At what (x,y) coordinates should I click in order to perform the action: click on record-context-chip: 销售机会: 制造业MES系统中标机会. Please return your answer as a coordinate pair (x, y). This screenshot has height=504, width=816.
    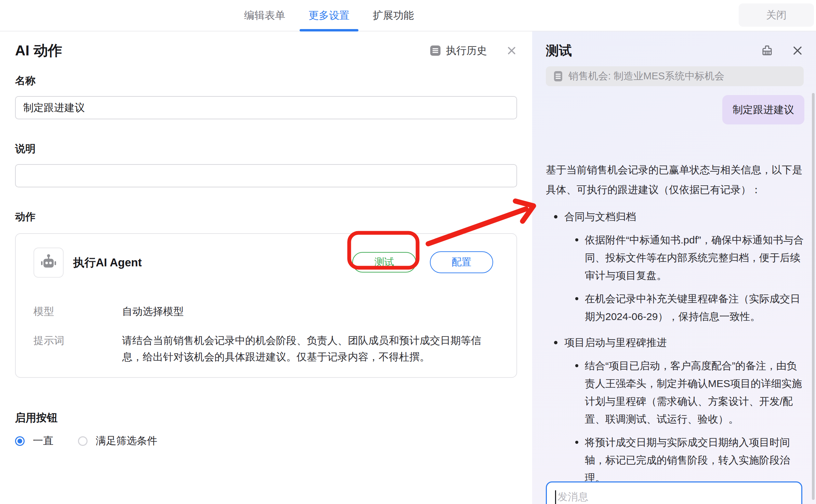
    Looking at the image, I should click on (675, 76).